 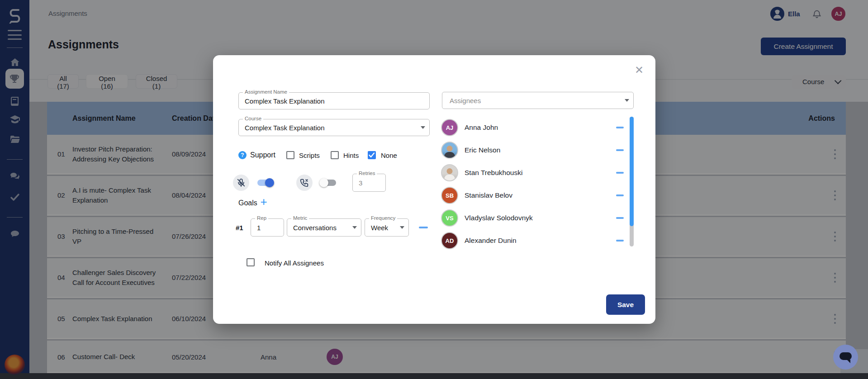 What do you see at coordinates (248, 203) in the screenshot?
I see `goals-label: Goals` at bounding box center [248, 203].